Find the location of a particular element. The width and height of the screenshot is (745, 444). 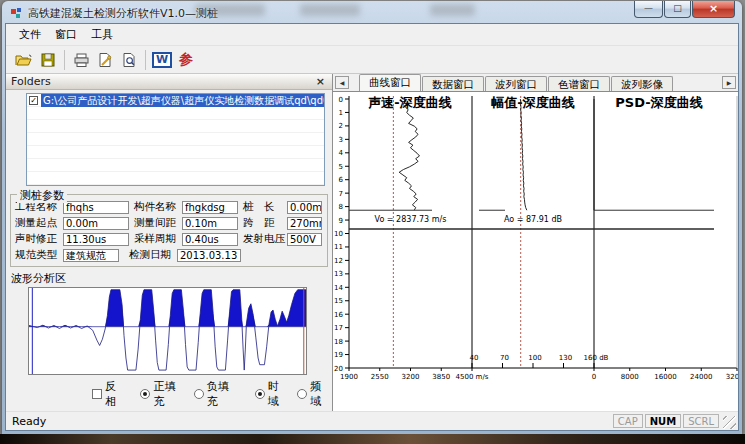

svg-text: 8 is located at coordinates (341, 207).